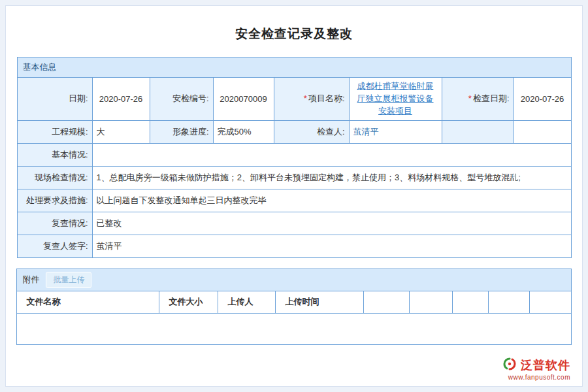 The width and height of the screenshot is (588, 392). I want to click on batch-upload-button: 批量上传, so click(69, 280).